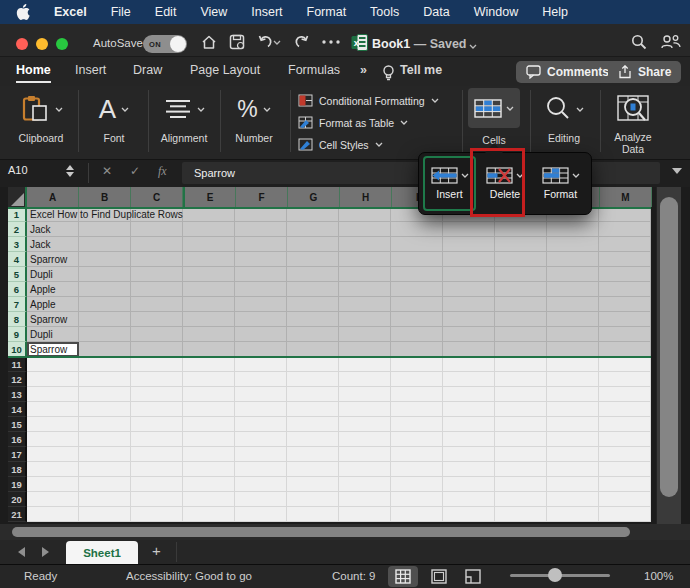 The height and width of the screenshot is (588, 690). What do you see at coordinates (313, 454) in the screenshot?
I see `cell-G17` at bounding box center [313, 454].